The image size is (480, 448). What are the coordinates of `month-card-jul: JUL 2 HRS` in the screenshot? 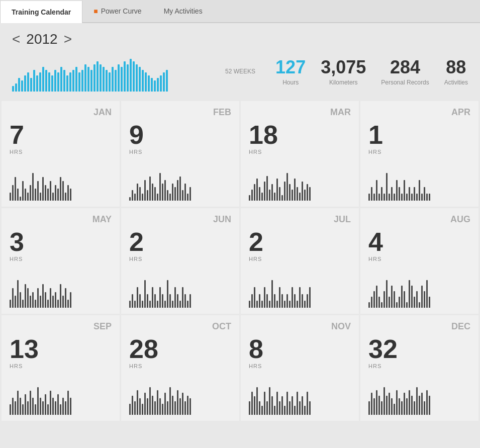 It's located at (300, 261).